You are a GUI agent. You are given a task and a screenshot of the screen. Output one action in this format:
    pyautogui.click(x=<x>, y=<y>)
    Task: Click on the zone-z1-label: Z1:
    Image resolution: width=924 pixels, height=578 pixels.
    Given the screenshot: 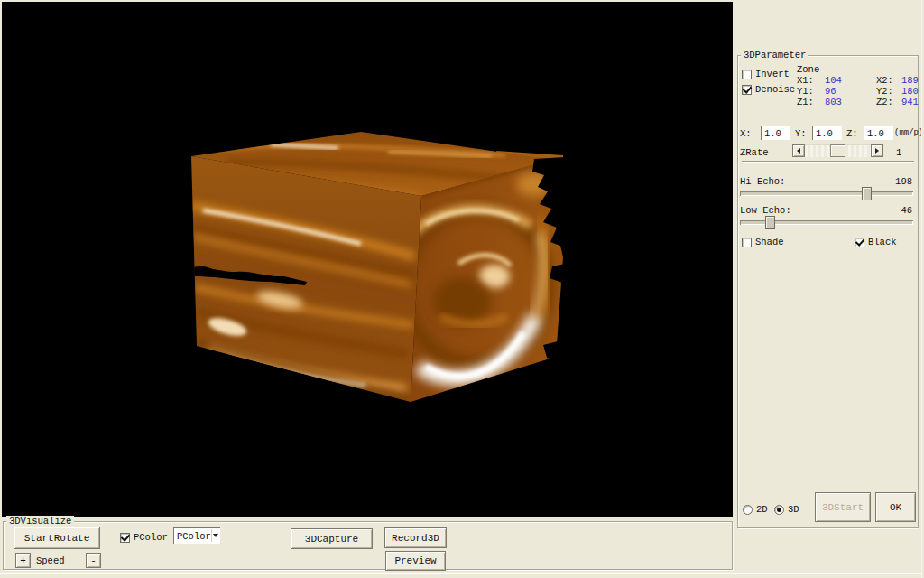 What is the action you would take?
    pyautogui.click(x=805, y=102)
    